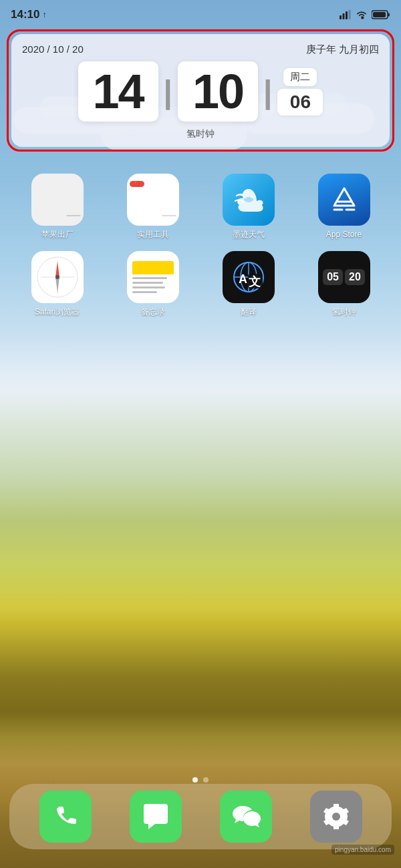  Describe the element at coordinates (153, 277) in the screenshot. I see `notes-icon` at that location.